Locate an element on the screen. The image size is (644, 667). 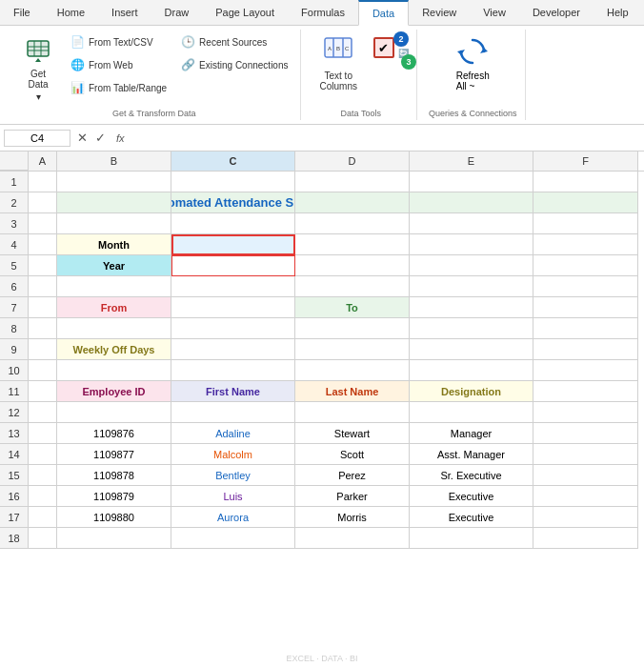
tab-data: Data is located at coordinates (383, 13).